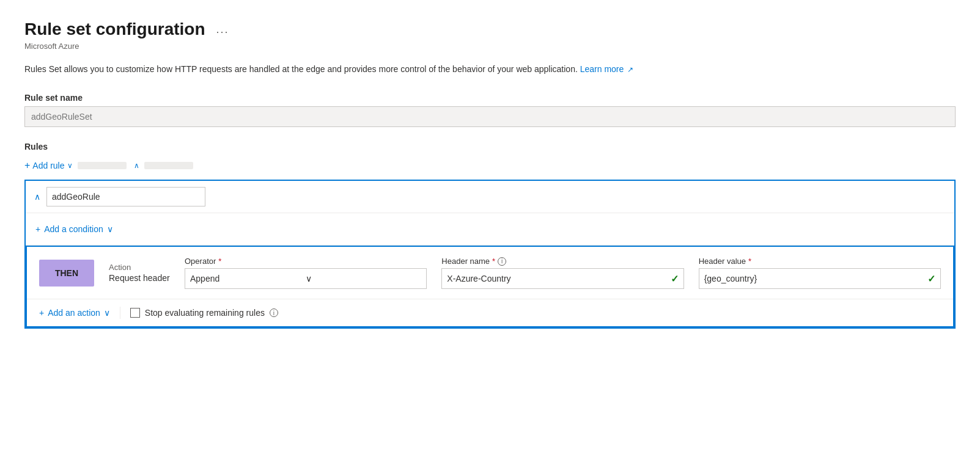 This screenshot has height=471, width=980. What do you see at coordinates (74, 313) in the screenshot?
I see `add-action-label: Add an action` at bounding box center [74, 313].